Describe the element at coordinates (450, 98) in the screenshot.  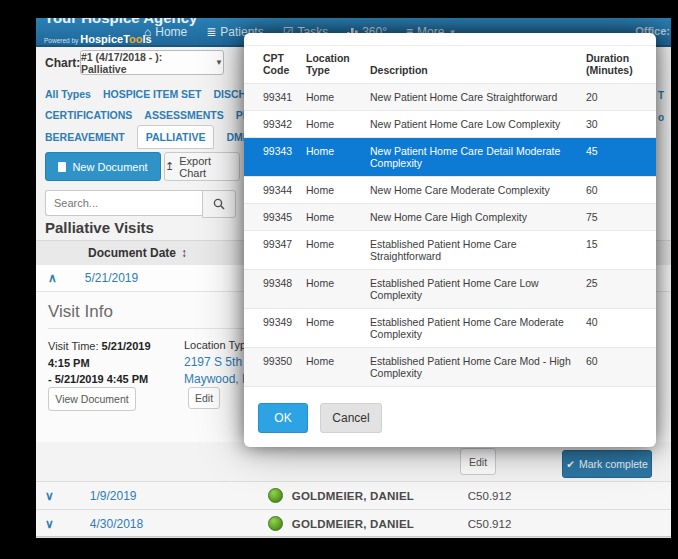
I see `cpt-row-99341: 99341Home New Patient Home Care Straight…` at that location.